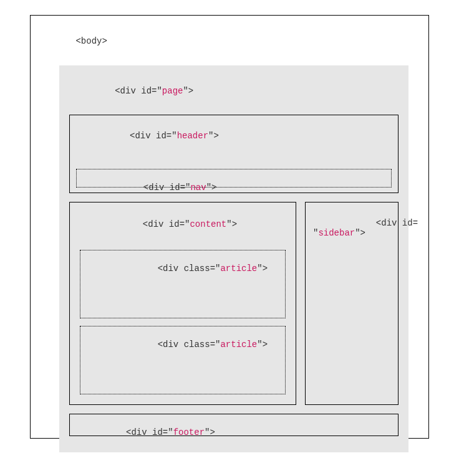 This screenshot has width=459, height=476. Describe the element at coordinates (173, 91) in the screenshot. I see `page-id-value: page` at that location.